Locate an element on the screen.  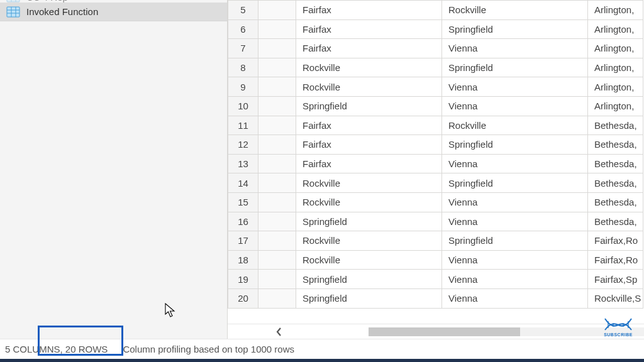
row-number-cell: 7 is located at coordinates (243, 49).